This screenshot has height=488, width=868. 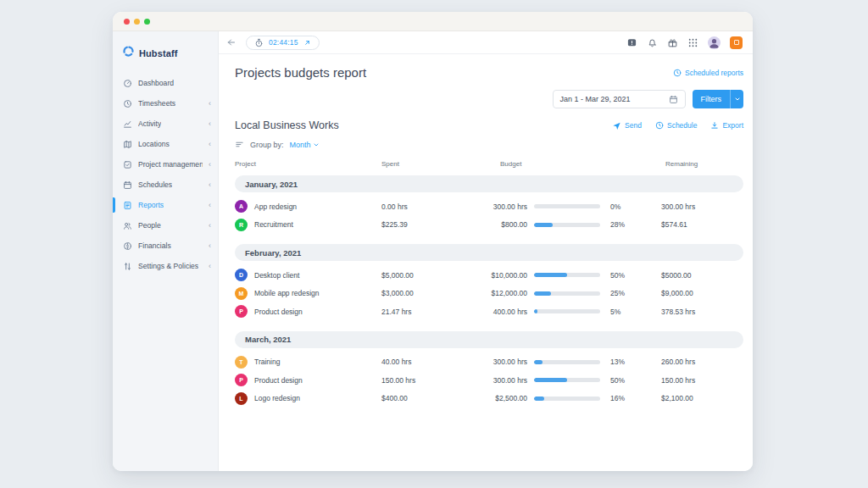 What do you see at coordinates (501, 225) in the screenshot?
I see `budget-value: $800.00` at bounding box center [501, 225].